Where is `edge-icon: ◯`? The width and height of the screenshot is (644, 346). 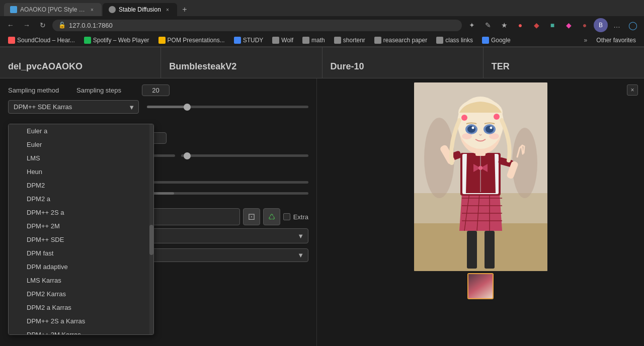
edge-icon: ◯ is located at coordinates (633, 25).